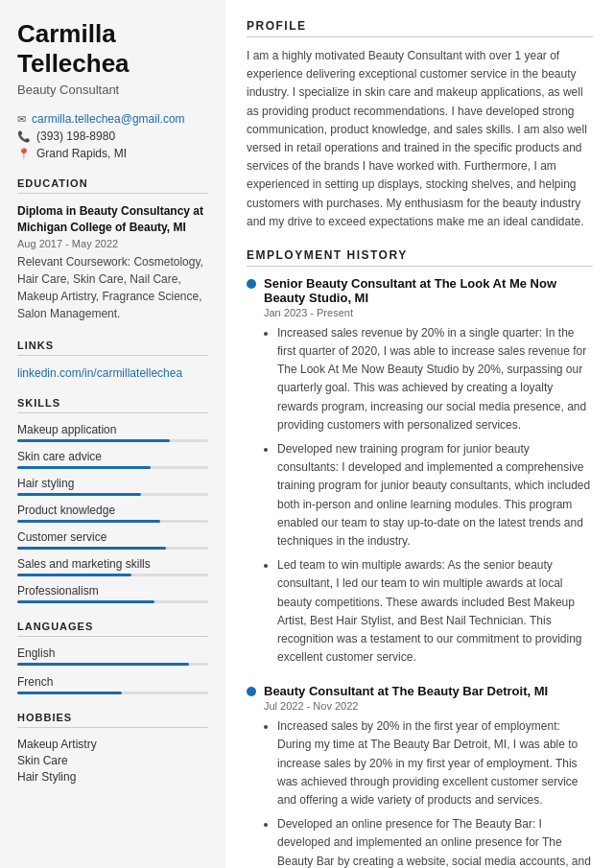 This screenshot has height=868, width=614. Describe the element at coordinates (113, 153) in the screenshot. I see `location-contact: 📍 Grand Rapids, MI` at that location.